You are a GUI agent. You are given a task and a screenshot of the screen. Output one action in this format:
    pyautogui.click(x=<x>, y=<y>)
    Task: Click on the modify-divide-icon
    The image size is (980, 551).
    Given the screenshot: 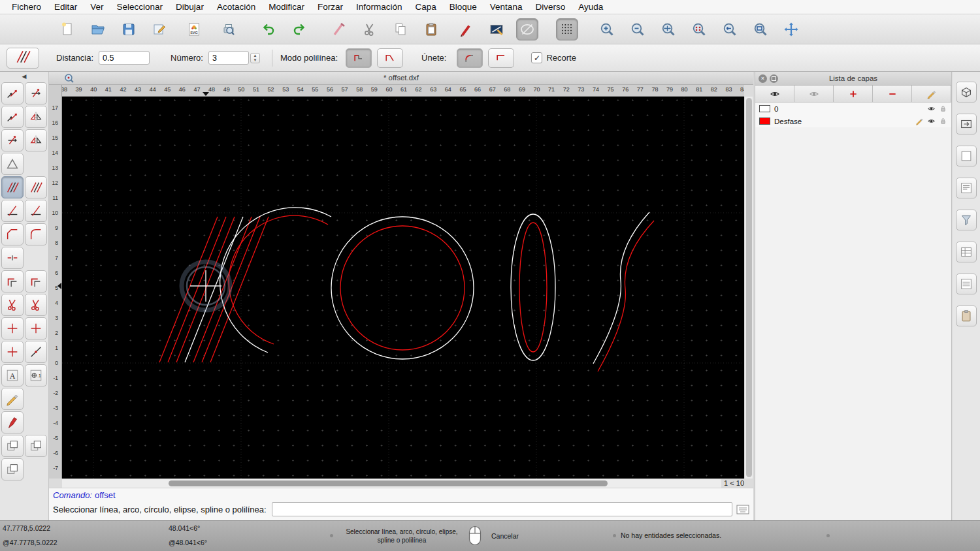 What is the action you would take?
    pyautogui.click(x=12, y=258)
    